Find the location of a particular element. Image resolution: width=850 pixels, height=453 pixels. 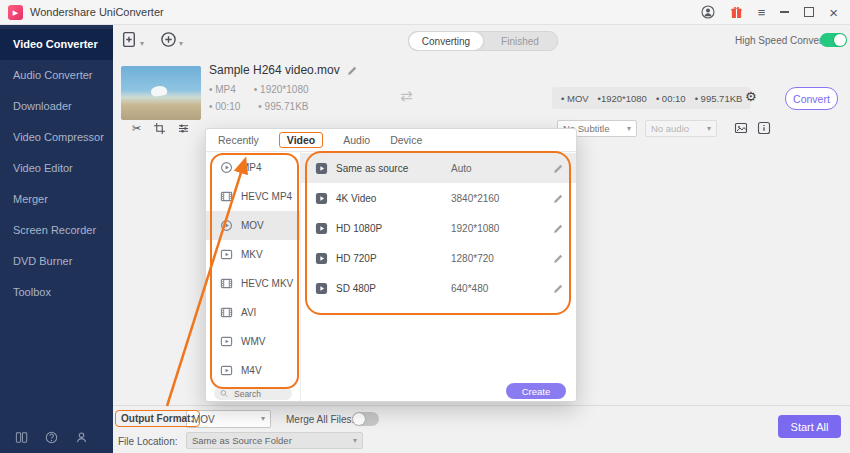

quality-name: HD 720P is located at coordinates (394, 258).